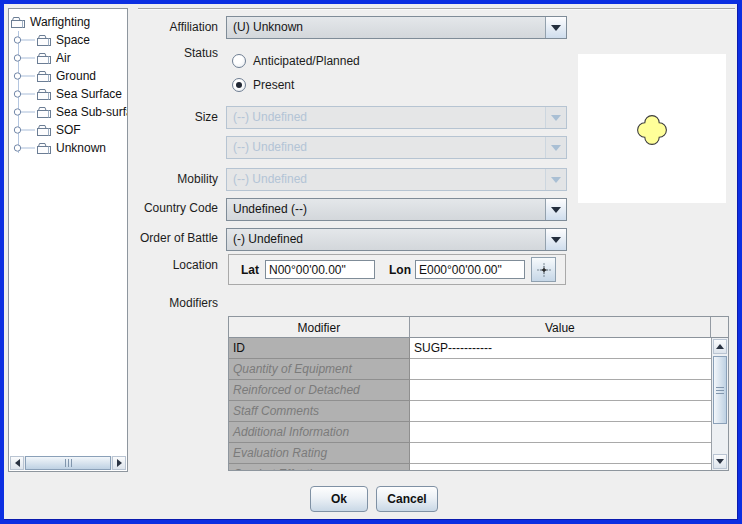 Image resolution: width=742 pixels, height=524 pixels. What do you see at coordinates (119, 463) in the screenshot?
I see `scroll-right-button` at bounding box center [119, 463].